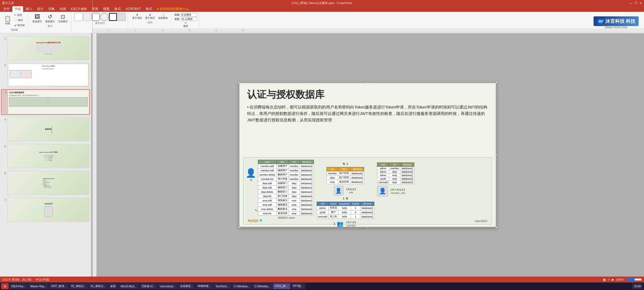 The height and width of the screenshot is (290, 644). I want to click on member-col-dbname: dbname, so click(367, 204).